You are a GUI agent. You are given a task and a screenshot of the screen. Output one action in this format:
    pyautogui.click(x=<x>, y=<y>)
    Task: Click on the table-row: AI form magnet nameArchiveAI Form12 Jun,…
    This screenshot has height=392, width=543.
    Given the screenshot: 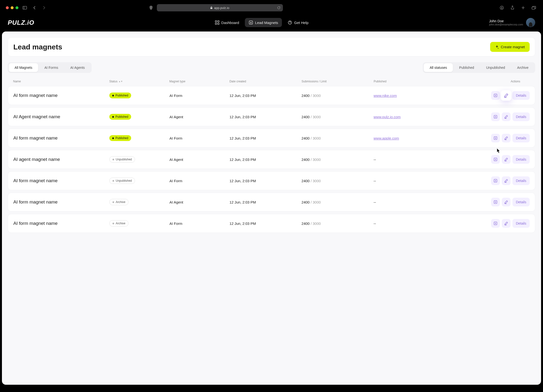 What is the action you would take?
    pyautogui.click(x=272, y=223)
    